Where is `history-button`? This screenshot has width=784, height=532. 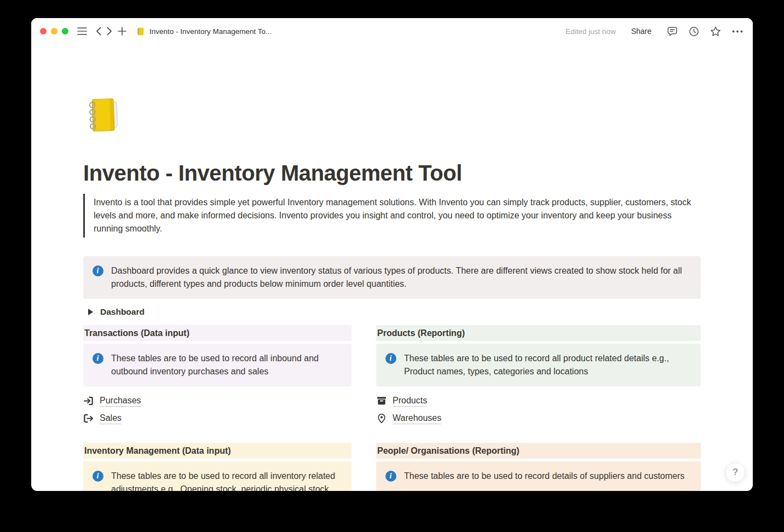 history-button is located at coordinates (694, 32).